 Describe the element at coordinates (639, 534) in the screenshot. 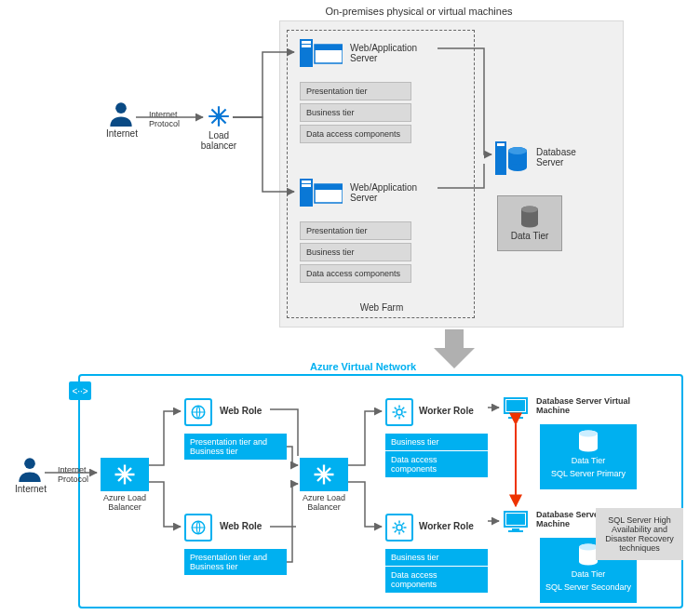

I see `hadr-note: SQL Server High Availability and Disaste…` at that location.